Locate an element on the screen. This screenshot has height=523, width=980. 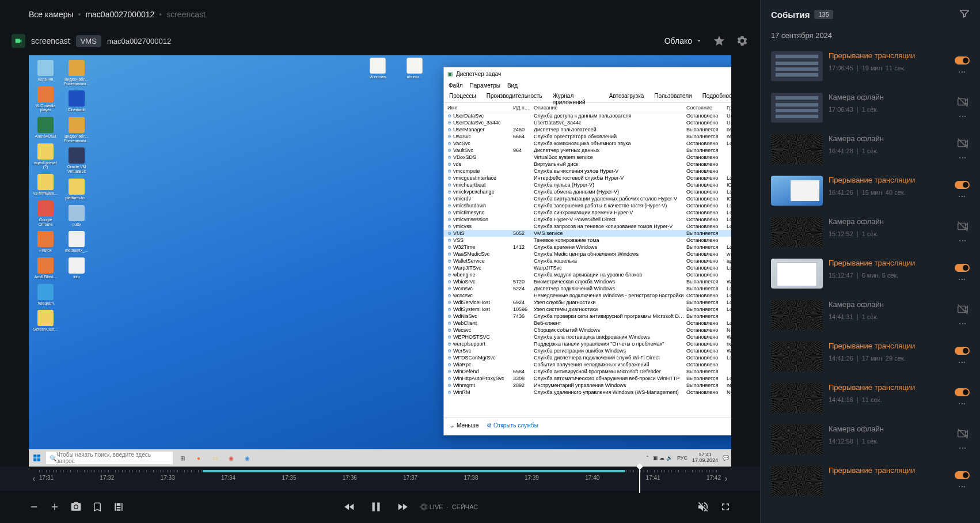
service-row: WinHttpAutoProxySvc3308Служба автоматиче… is located at coordinates (587, 378).